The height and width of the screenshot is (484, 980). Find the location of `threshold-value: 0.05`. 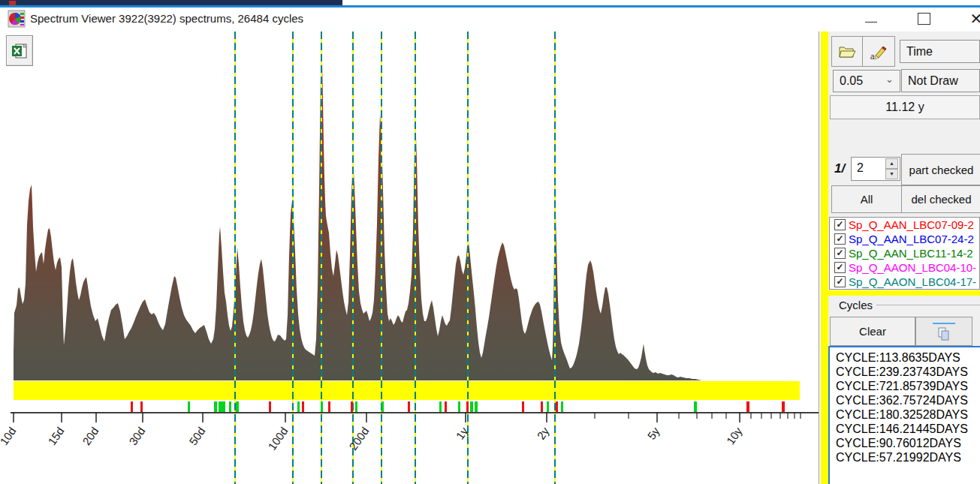

threshold-value: 0.05 is located at coordinates (852, 81).